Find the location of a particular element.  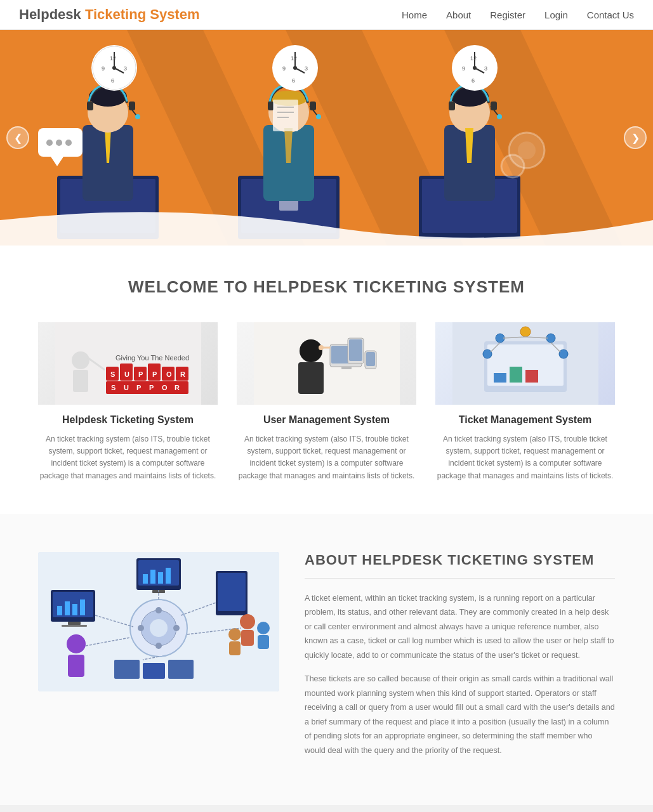

brand-colored: Ticketing System is located at coordinates (142, 14).